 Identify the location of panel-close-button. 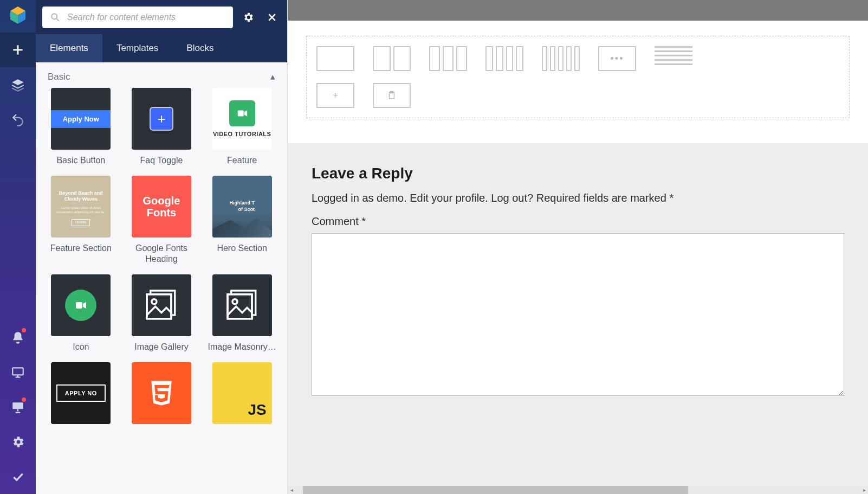
(272, 17).